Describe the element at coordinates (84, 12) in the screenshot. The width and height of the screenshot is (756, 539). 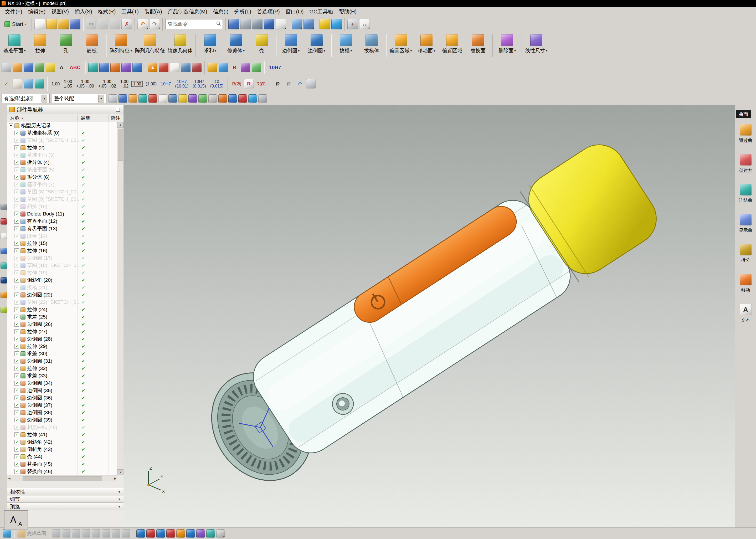
I see `menu-item: 插入(S)` at that location.